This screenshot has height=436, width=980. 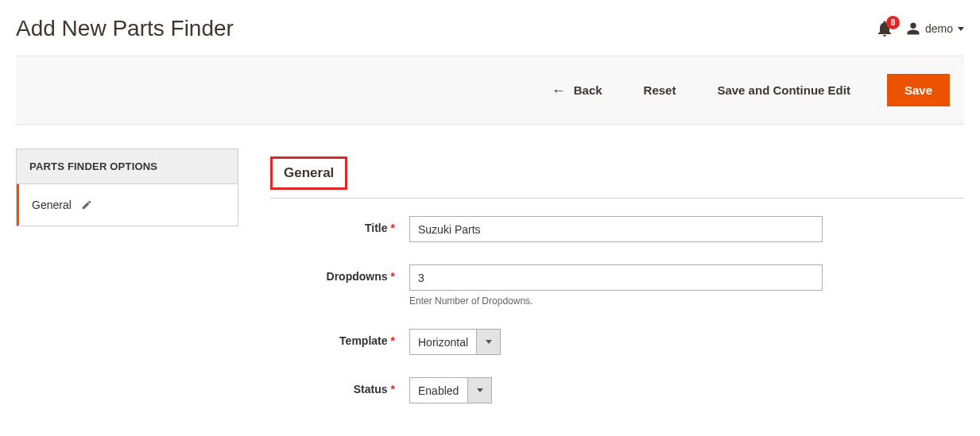 What do you see at coordinates (616, 278) in the screenshot?
I see `dropdowns-input` at bounding box center [616, 278].